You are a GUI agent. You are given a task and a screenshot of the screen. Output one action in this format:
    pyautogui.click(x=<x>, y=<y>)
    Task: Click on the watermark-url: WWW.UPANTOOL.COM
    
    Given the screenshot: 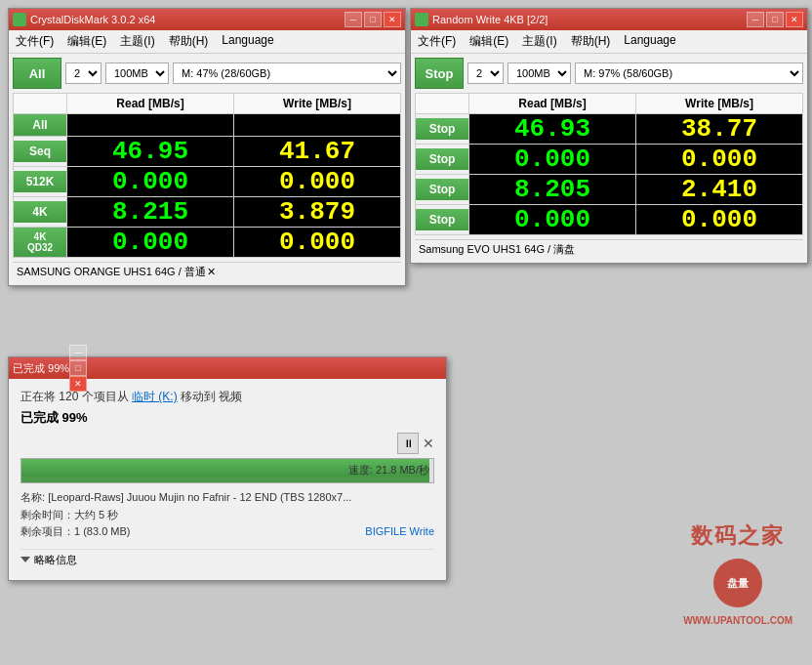 What is the action you would take?
    pyautogui.click(x=738, y=621)
    